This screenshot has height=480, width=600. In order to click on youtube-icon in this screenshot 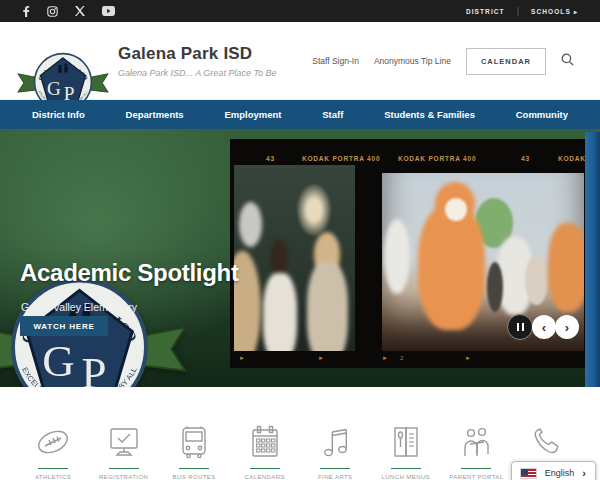, I will do `click(108, 11)`.